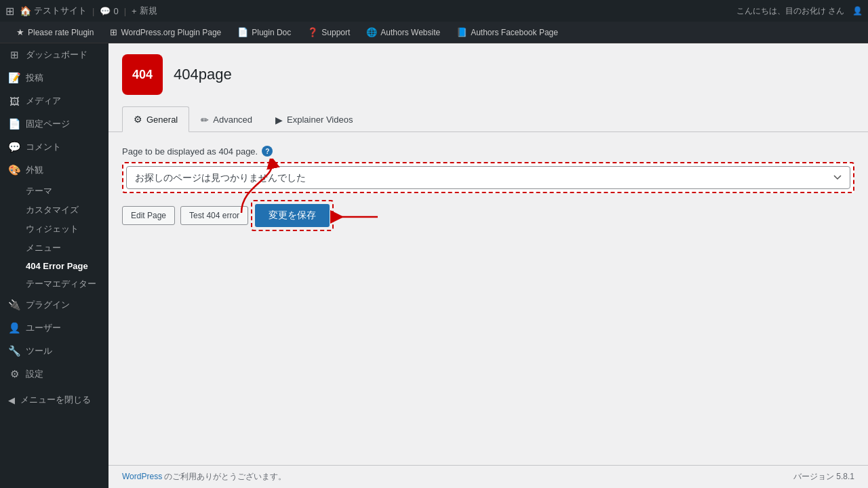 The width and height of the screenshot is (868, 488). I want to click on sidebar-label-media: メディア, so click(43, 101).